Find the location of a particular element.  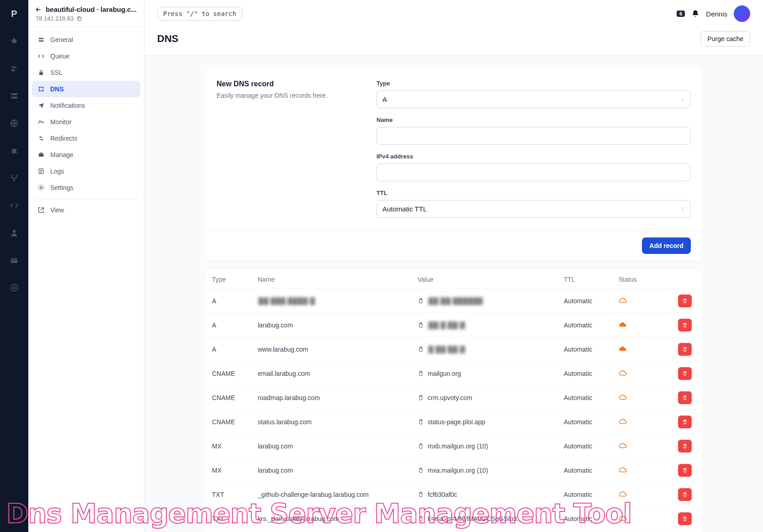

search-trigger: Press "/" to search is located at coordinates (200, 14).